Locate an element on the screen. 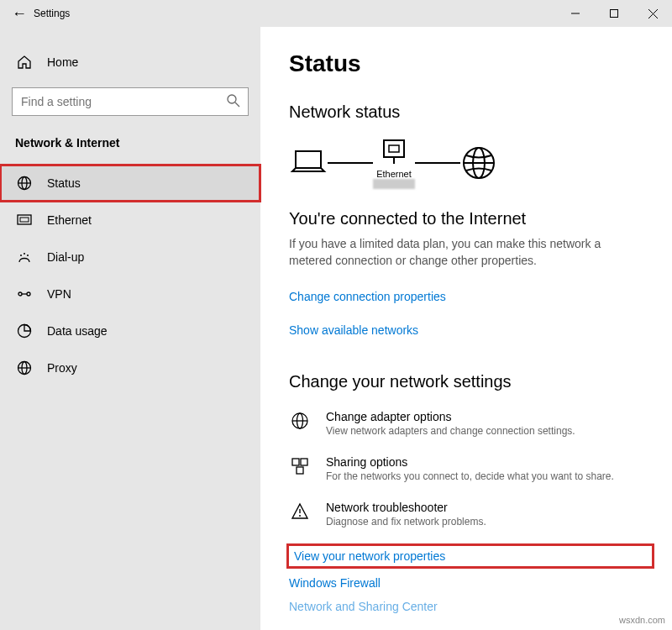 This screenshot has height=630, width=672. search-input is located at coordinates (130, 102).